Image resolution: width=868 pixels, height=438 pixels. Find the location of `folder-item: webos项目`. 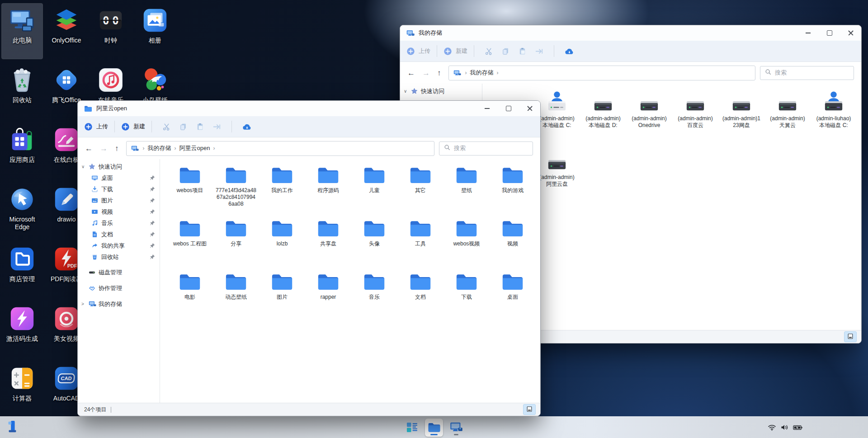

folder-item: webos项目 is located at coordinates (190, 193).